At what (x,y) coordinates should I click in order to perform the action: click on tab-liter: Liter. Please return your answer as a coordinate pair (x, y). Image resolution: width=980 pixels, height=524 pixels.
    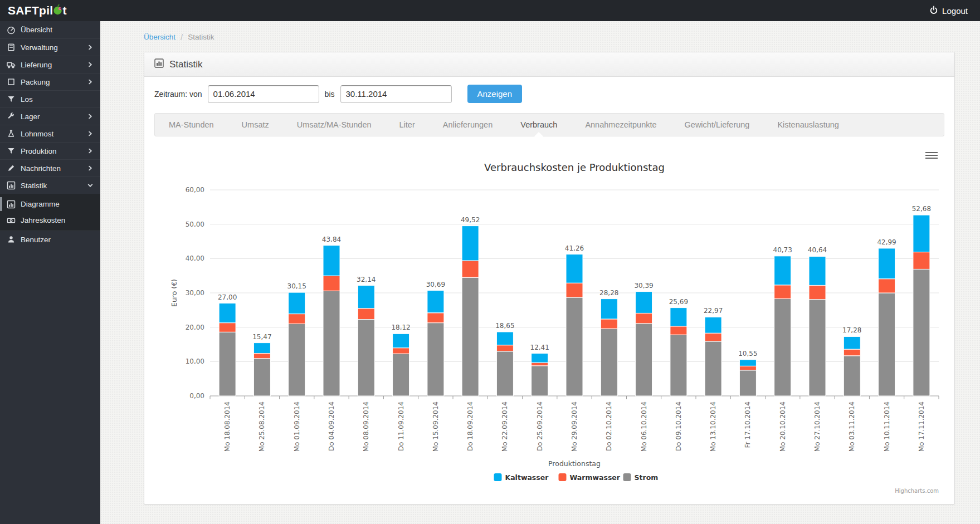
    Looking at the image, I should click on (407, 125).